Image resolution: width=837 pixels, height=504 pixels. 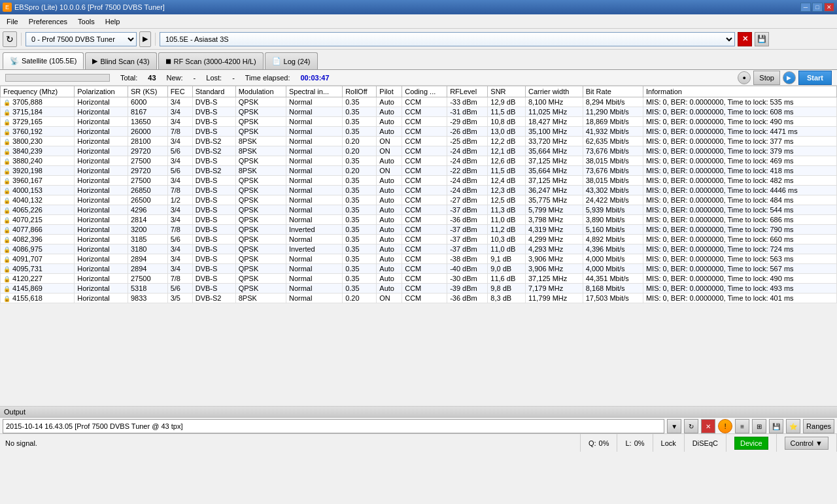 I want to click on table-row: 🔒4082,396Horizontal31855/6DVB-SQPSKNorma…, so click(x=418, y=239).